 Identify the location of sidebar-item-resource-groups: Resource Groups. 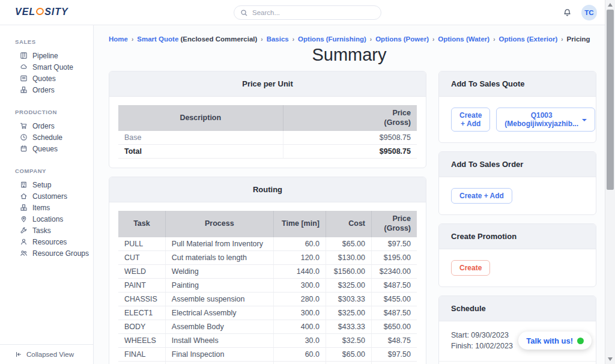
(47, 253).